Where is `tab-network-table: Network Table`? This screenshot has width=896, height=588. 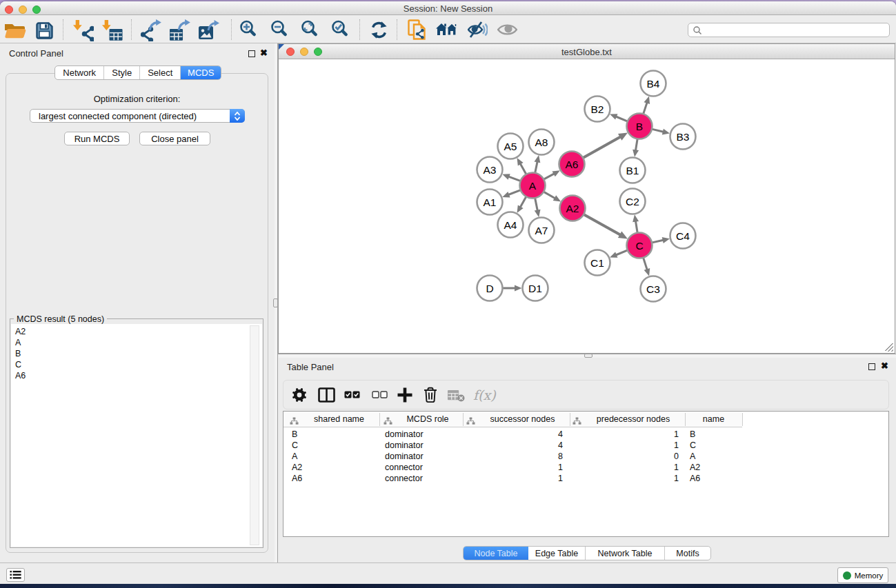
tab-network-table: Network Table is located at coordinates (625, 553).